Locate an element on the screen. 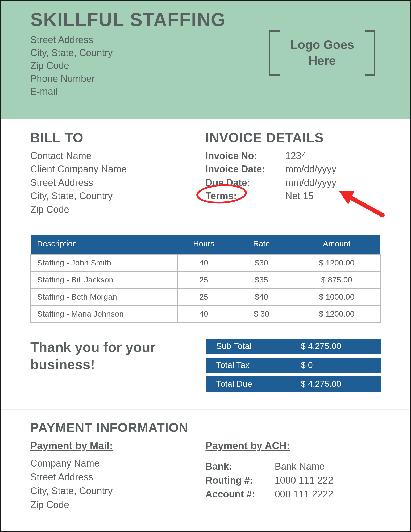 The width and height of the screenshot is (411, 532). cell-desc: Staffing - Maria Johnson is located at coordinates (104, 314).